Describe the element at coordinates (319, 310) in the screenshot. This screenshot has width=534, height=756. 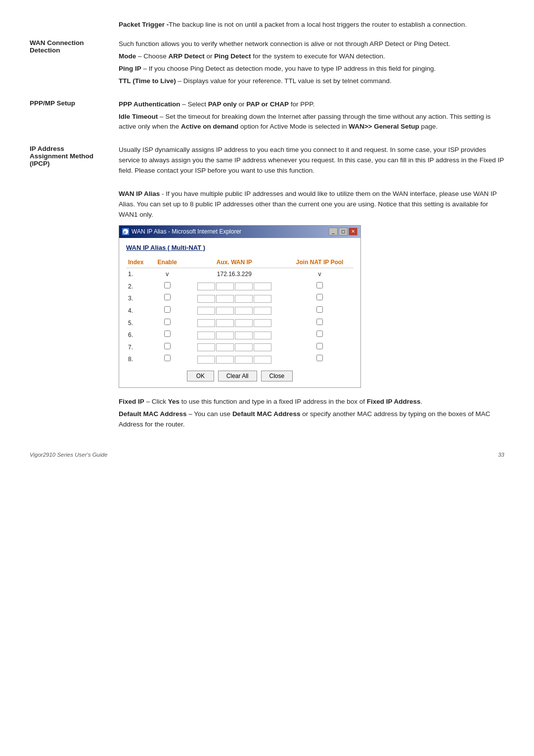
I see `row4-nat-checkbox` at that location.